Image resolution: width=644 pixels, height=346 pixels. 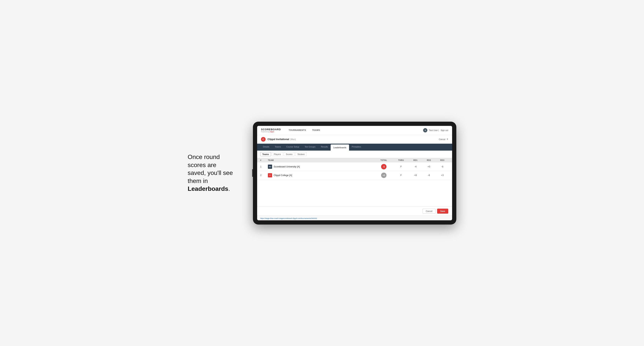 What do you see at coordinates (316, 130) in the screenshot?
I see `nav-teams: TEAMS` at bounding box center [316, 130].